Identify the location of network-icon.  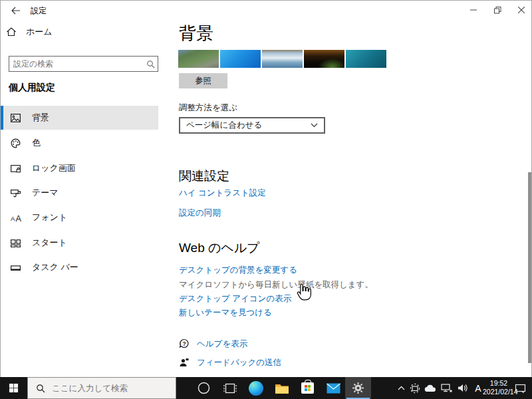
(446, 388).